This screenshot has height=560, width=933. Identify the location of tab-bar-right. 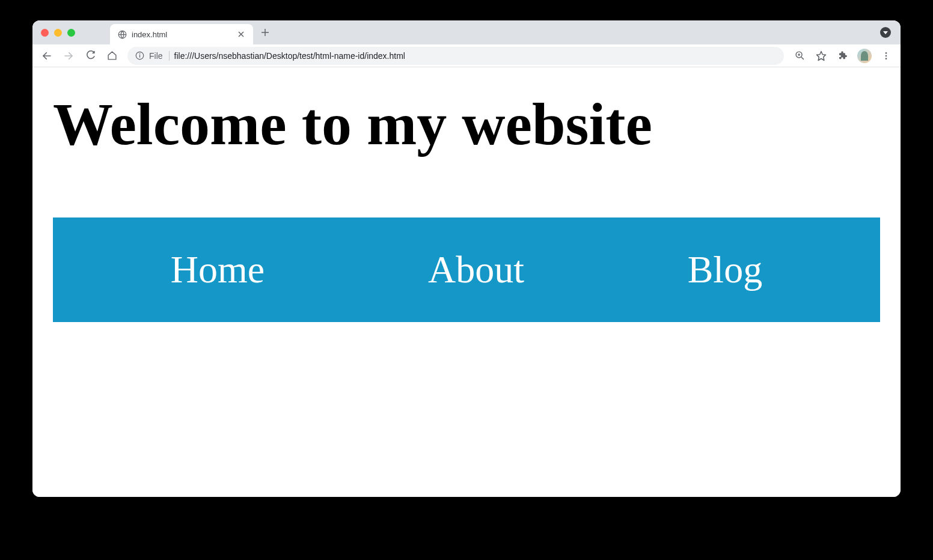
(888, 32).